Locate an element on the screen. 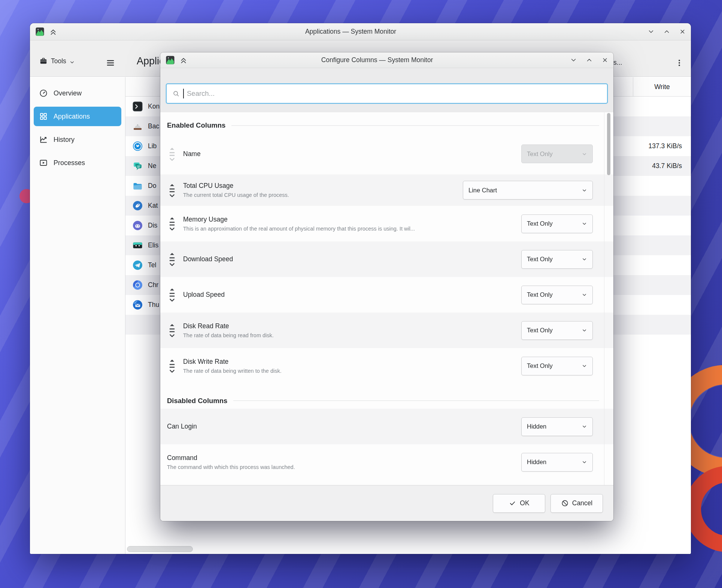 The width and height of the screenshot is (722, 588). column-description: The command with which this process was … is located at coordinates (340, 467).